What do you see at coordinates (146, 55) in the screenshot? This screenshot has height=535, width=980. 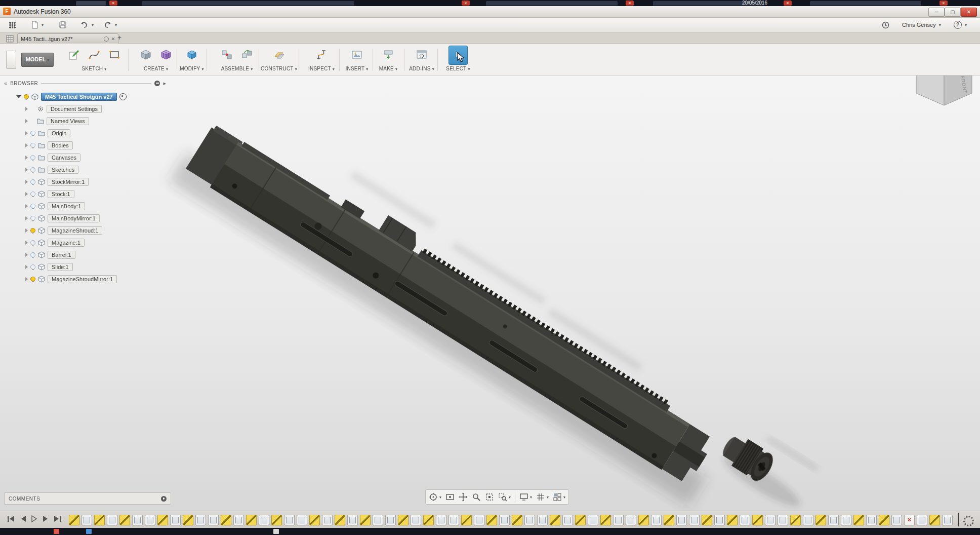 I see `new-component-icon` at bounding box center [146, 55].